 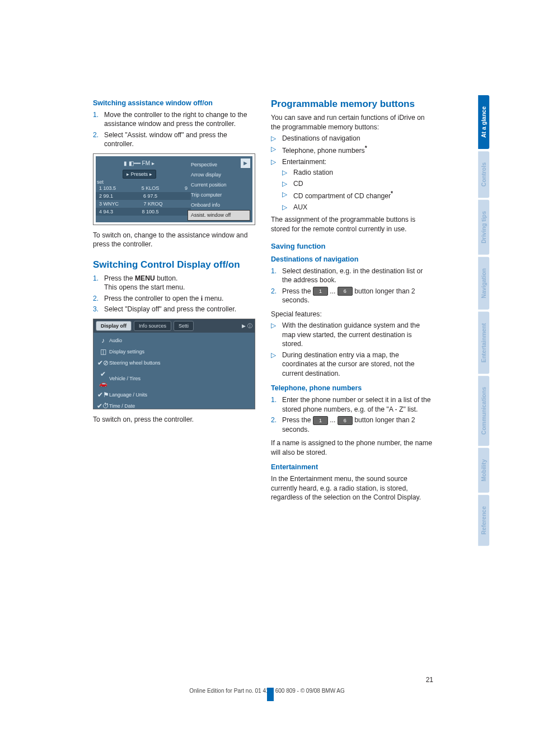 What do you see at coordinates (139, 164) in the screenshot?
I see `fig1-band: ▮ ◧━━ FM ▸` at bounding box center [139, 164].